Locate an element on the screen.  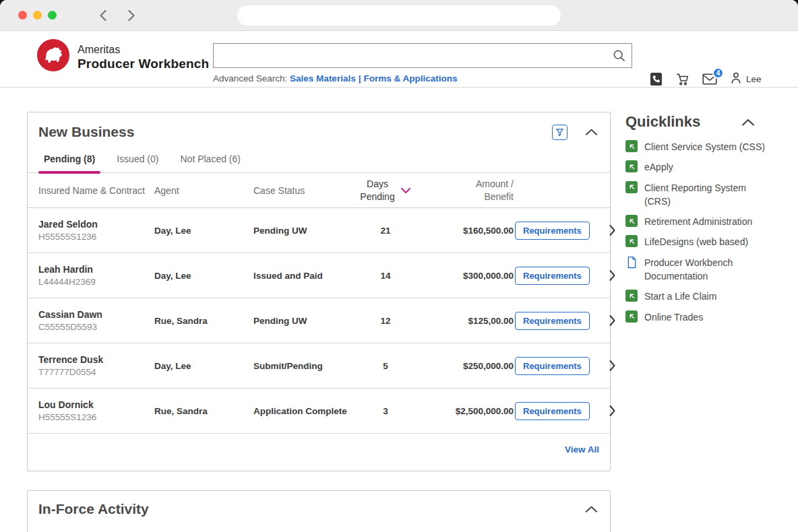
insured-name: Lou Dornick is located at coordinates (96, 405).